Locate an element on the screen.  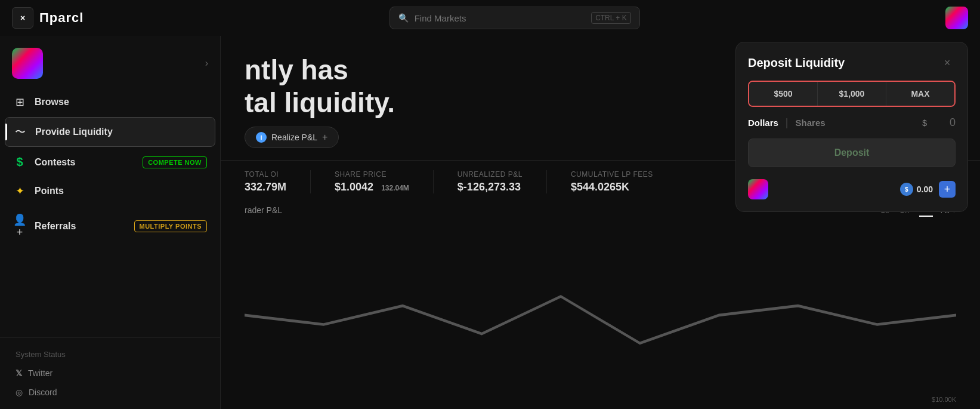
discord-label: Discord is located at coordinates (43, 392).